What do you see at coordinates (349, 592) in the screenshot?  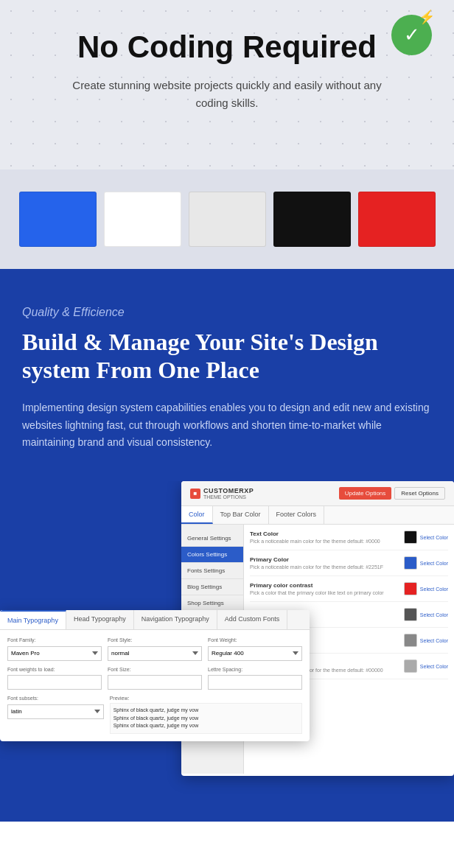 I see `color-row-primary-contrast: Primary color contrast Pick a color that…` at bounding box center [349, 592].